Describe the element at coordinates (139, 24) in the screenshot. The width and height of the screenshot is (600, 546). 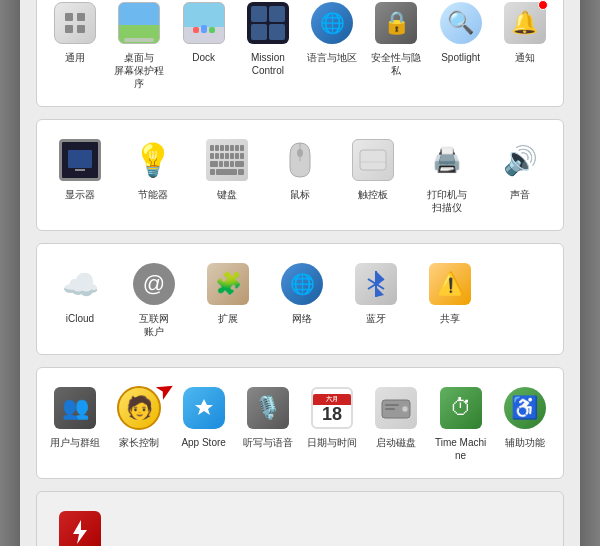
I see `desktop-icon` at that location.